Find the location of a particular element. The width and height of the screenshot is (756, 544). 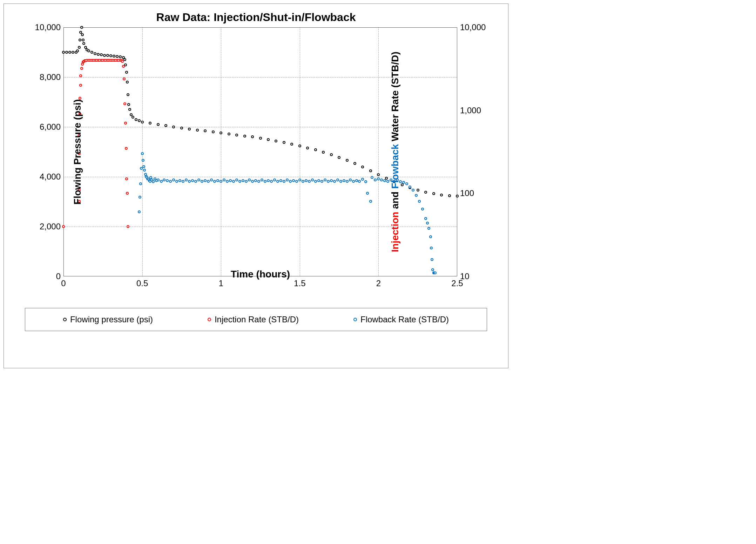

legend-label: Flowback Rate (STB/D) is located at coordinates (405, 320).